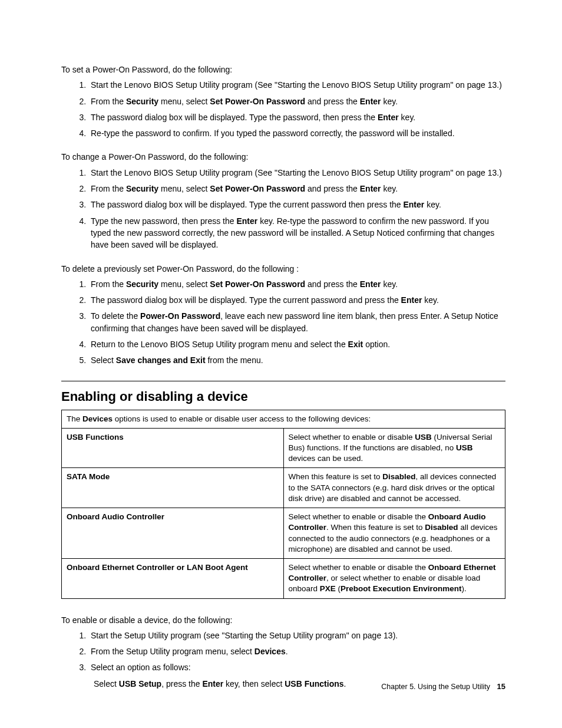 The height and width of the screenshot is (728, 562). I want to click on table-row: USB Functions Select whether to enable o…, so click(284, 448).